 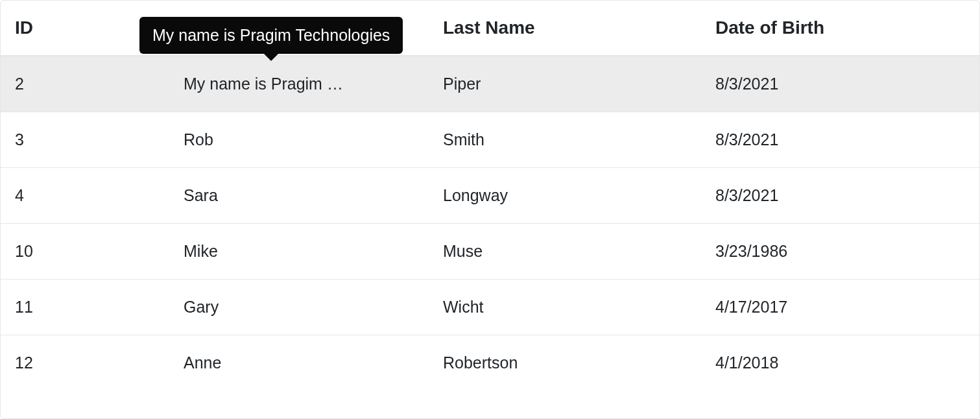 I want to click on table-row: 12 Anne Robertson 4/1/2018, so click(x=490, y=363).